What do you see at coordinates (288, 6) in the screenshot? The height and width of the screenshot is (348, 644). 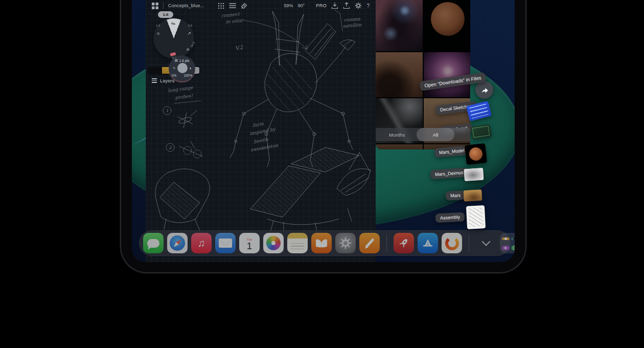 I see `zoom-level: 59%` at bounding box center [288, 6].